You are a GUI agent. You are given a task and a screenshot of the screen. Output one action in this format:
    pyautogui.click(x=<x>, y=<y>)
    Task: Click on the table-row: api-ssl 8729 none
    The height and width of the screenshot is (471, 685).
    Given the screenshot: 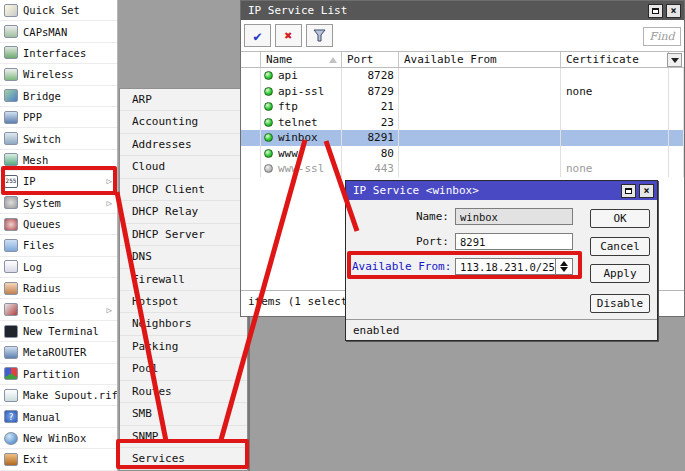 What is the action you would take?
    pyautogui.click(x=462, y=92)
    